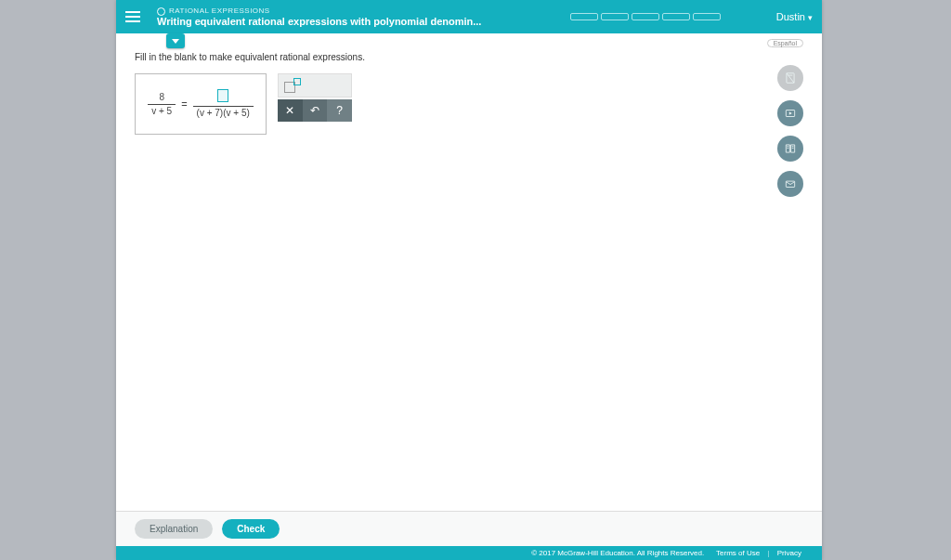 The image size is (951, 560). What do you see at coordinates (790, 113) in the screenshot?
I see `video-icon` at bounding box center [790, 113].